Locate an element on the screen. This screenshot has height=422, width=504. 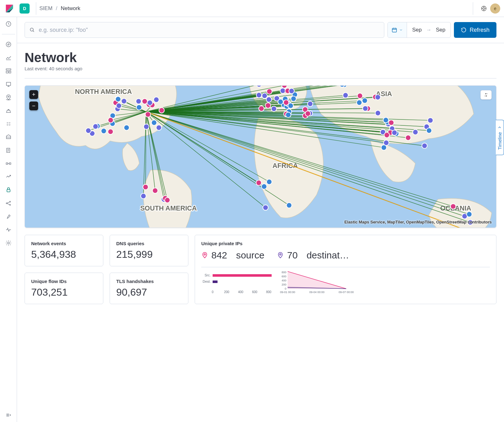
ip-source-label: source is located at coordinates (250, 255).